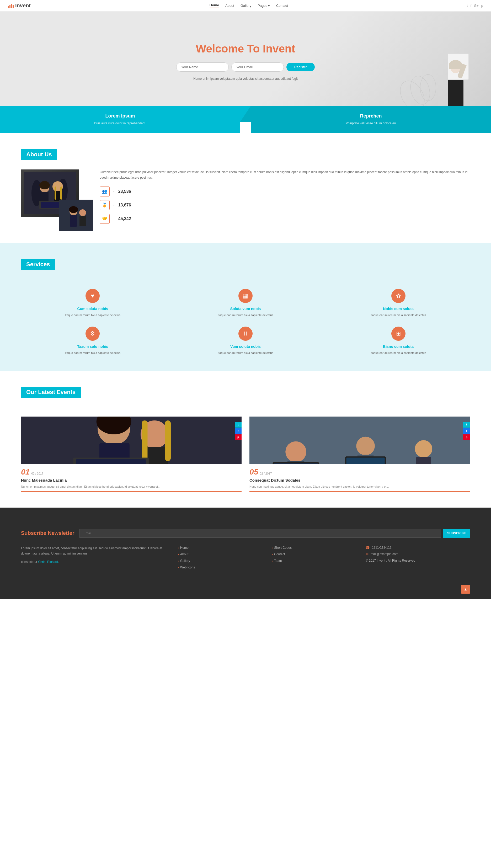 This screenshot has width=491, height=868. I want to click on event-image-2: t f p, so click(360, 440).